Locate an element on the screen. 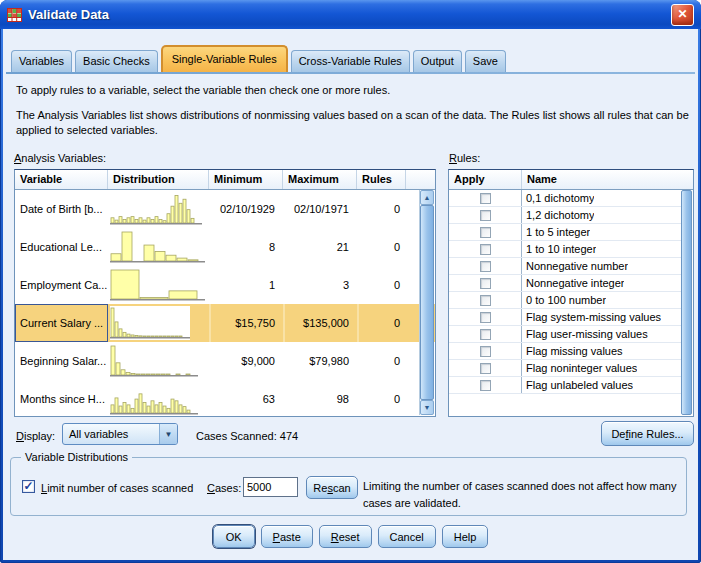  rule-name: 1 to 10 integer is located at coordinates (559, 249).